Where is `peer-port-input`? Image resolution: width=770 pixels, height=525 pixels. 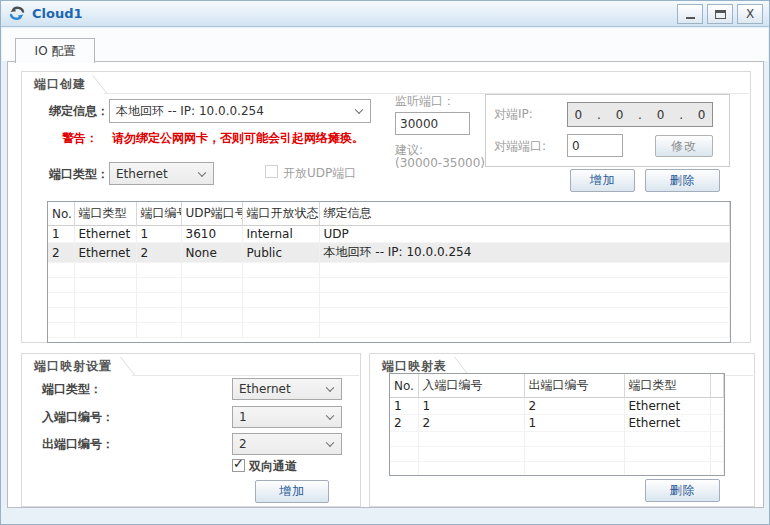
peer-port-input is located at coordinates (595, 146).